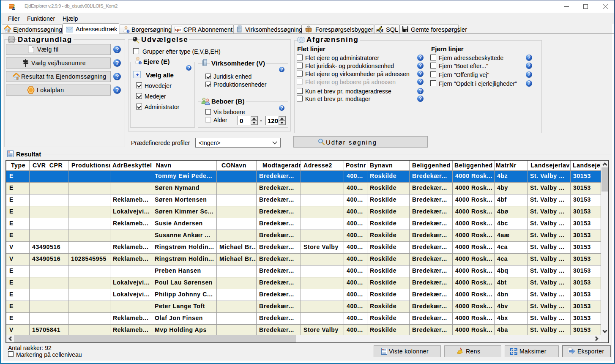  I want to click on svg-text: cpr, so click(178, 30).